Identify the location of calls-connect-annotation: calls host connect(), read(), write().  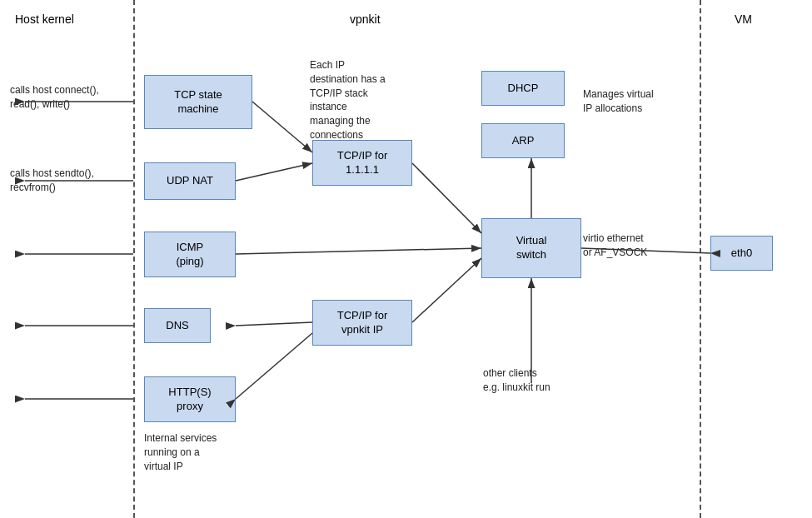
(64, 97).